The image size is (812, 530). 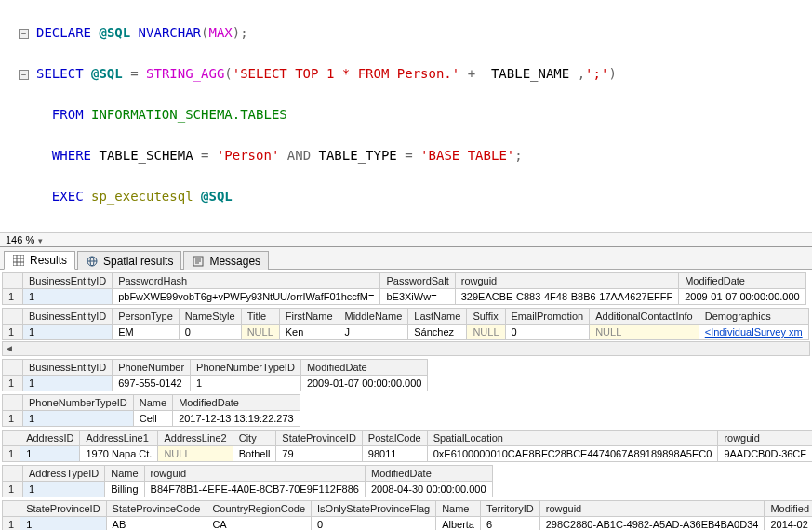 I want to click on result-grid-4: PhoneNumberTypeIDNameModifiedDate 11Cell…, so click(x=151, y=411).